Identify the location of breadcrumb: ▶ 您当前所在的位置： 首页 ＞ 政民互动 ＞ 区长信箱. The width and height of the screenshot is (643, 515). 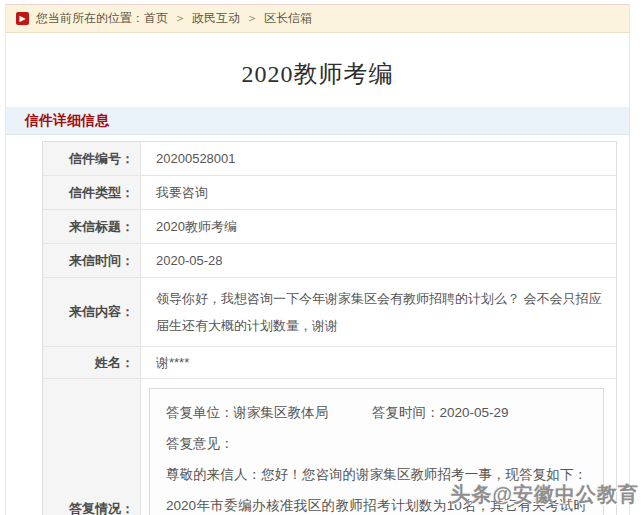
(318, 18).